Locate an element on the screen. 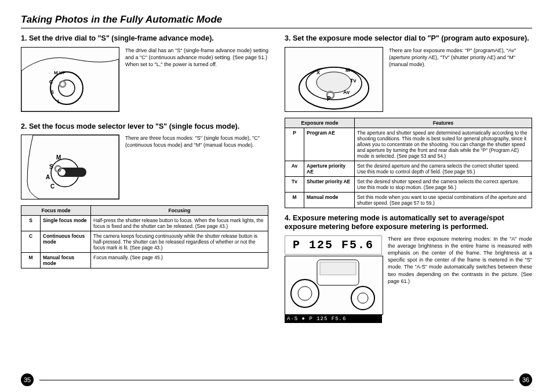 The height and width of the screenshot is (392, 553). step1-heading: 1. Set the drive dial to "S" (single-fra… is located at coordinates (145, 39).